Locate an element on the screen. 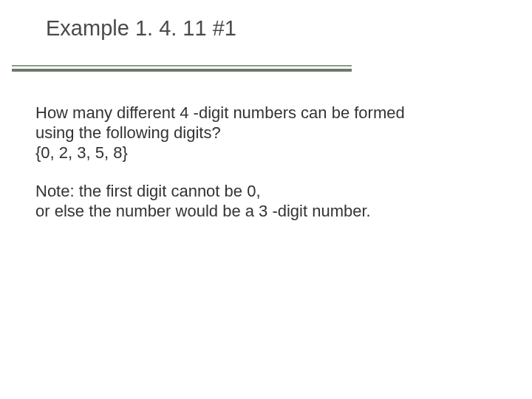 This screenshot has height=399, width=532. body-line: How many different 4 -digit numbers can … is located at coordinates (262, 114).